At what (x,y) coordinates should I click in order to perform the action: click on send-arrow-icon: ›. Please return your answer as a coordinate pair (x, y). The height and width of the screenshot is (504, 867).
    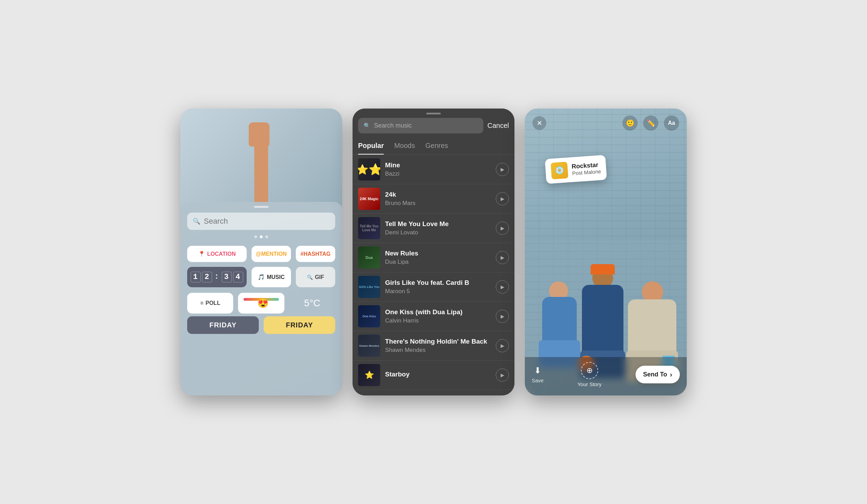
    Looking at the image, I should click on (671, 375).